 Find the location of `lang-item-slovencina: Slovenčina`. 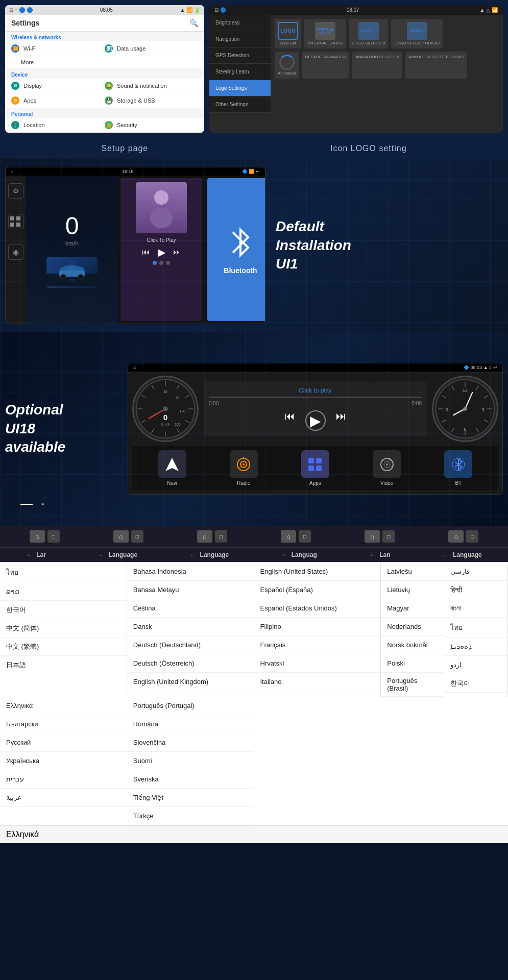

lang-item-slovencina: Slovenčina is located at coordinates (191, 743).